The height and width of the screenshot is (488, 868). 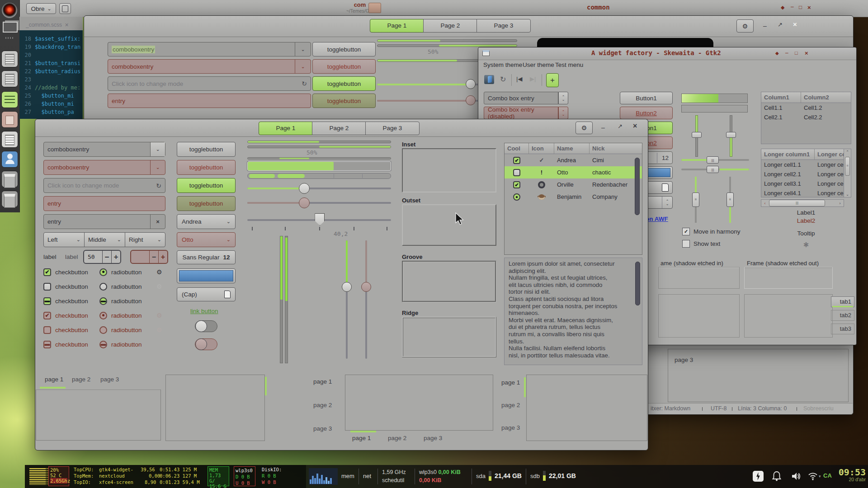 What do you see at coordinates (10, 159) in the screenshot?
I see `dock-item-user` at bounding box center [10, 159].